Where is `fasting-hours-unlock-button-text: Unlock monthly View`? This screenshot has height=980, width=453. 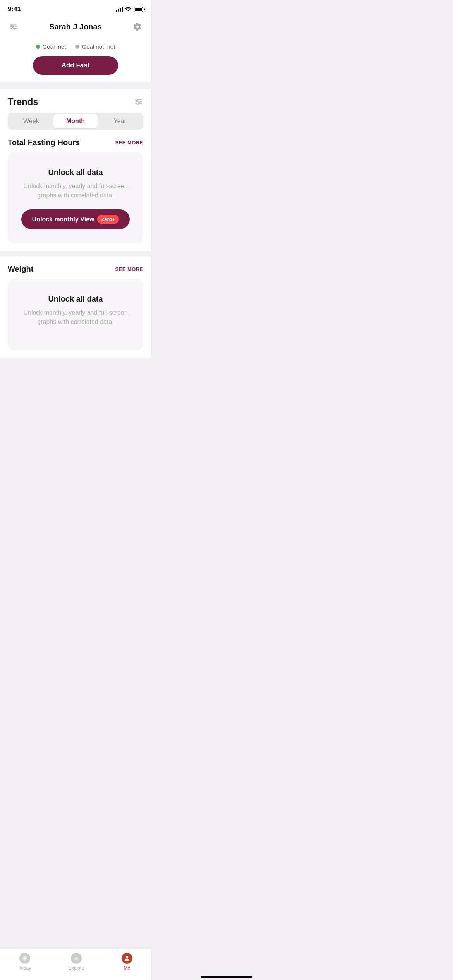 fasting-hours-unlock-button-text: Unlock monthly View is located at coordinates (63, 219).